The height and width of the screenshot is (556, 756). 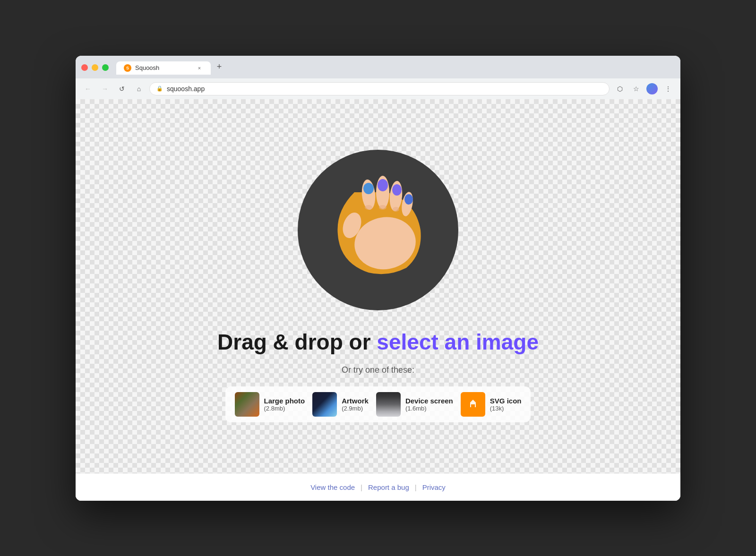 I want to click on svg-thumb-illustration, so click(x=473, y=404).